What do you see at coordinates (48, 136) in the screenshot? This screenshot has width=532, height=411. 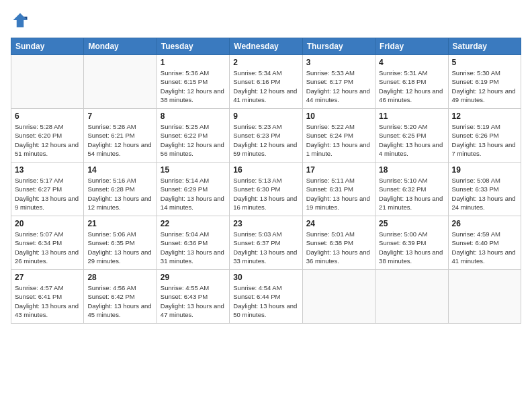 I see `calendar-cell: 6Sunrise: 5:28 AM Sunset: 6:20 PM Daylig…` at bounding box center [48, 136].